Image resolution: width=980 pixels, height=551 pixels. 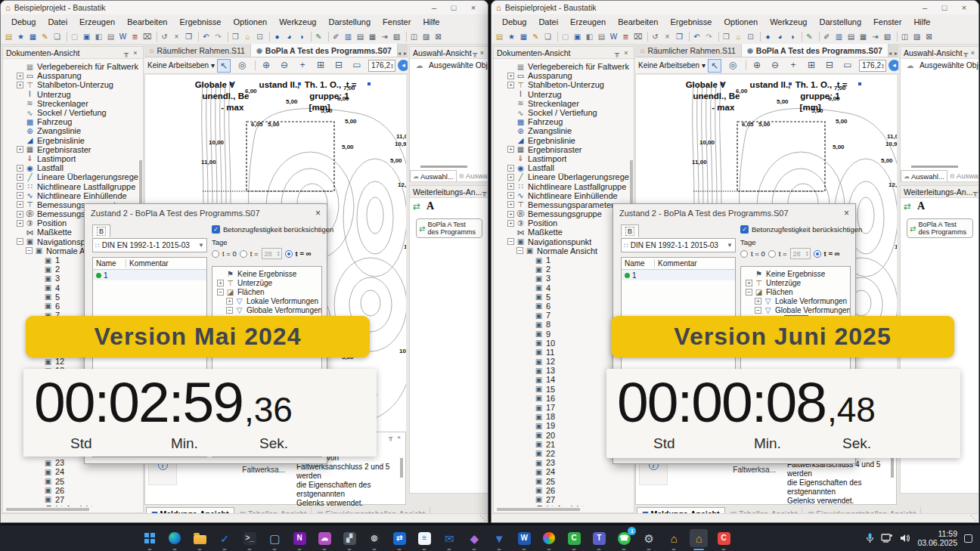 What do you see at coordinates (206, 37) in the screenshot?
I see `toolbar-icon: ↶` at bounding box center [206, 37].